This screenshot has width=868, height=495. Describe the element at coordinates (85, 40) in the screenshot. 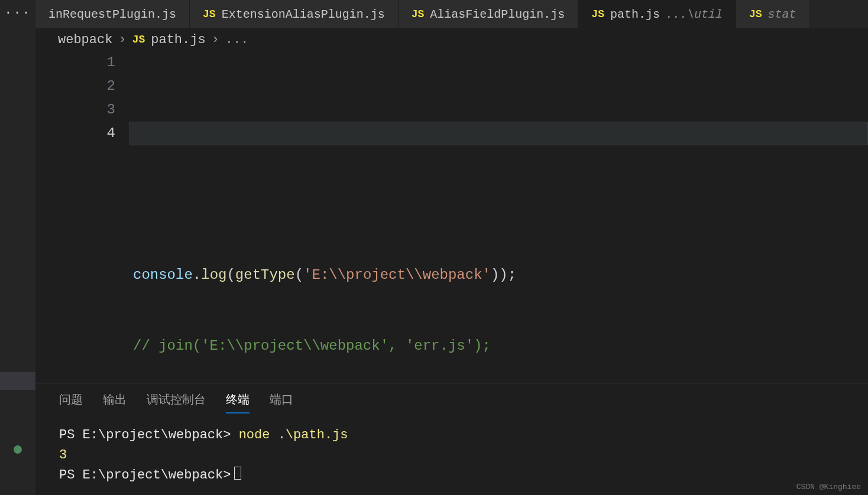

I see `breadcrumb-root: webpack` at that location.